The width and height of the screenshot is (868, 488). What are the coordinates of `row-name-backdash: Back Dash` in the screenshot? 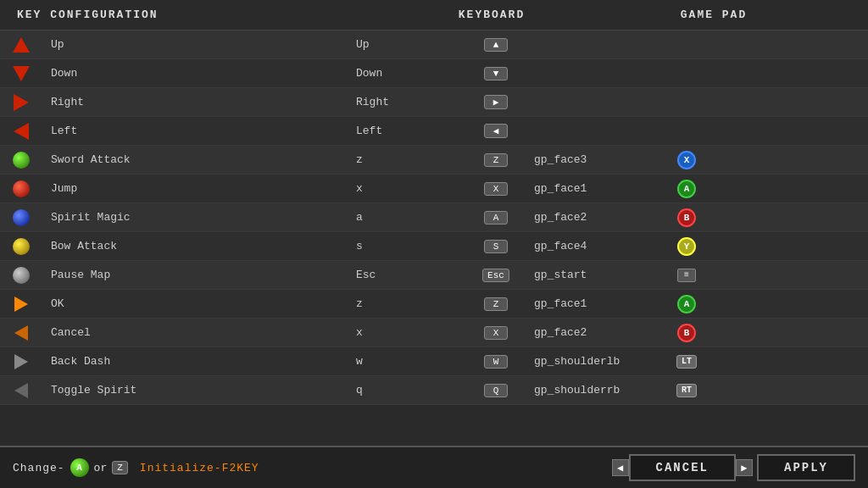 It's located at (127, 361).